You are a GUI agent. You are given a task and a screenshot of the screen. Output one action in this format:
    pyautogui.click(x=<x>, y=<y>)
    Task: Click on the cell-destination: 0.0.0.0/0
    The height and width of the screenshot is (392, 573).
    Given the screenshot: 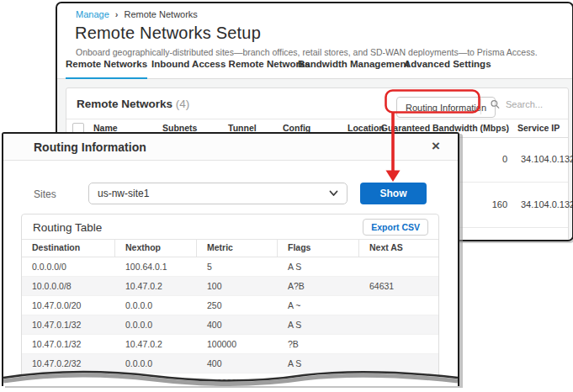 What is the action you would take?
    pyautogui.click(x=69, y=267)
    